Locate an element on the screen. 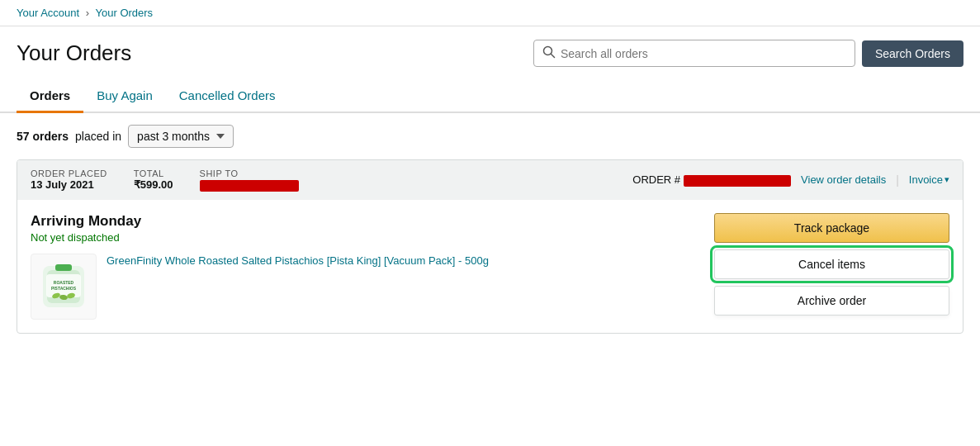  track-package-button: Track package is located at coordinates (832, 228).